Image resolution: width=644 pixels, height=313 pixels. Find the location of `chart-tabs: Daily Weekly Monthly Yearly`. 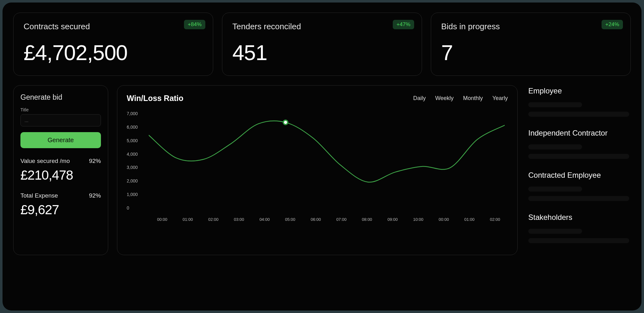

chart-tabs: Daily Weekly Monthly Yearly is located at coordinates (460, 98).